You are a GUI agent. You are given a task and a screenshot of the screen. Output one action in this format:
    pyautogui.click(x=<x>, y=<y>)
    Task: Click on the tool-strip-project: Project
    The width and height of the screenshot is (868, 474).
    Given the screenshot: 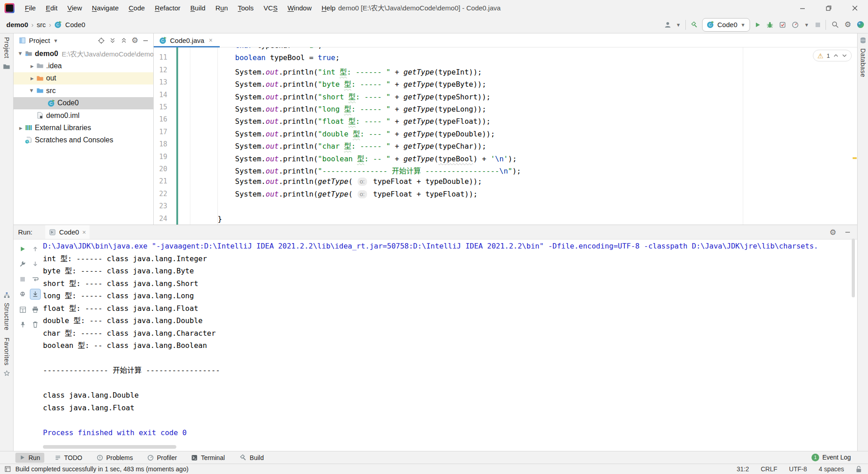 What is the action you would take?
    pyautogui.click(x=7, y=48)
    